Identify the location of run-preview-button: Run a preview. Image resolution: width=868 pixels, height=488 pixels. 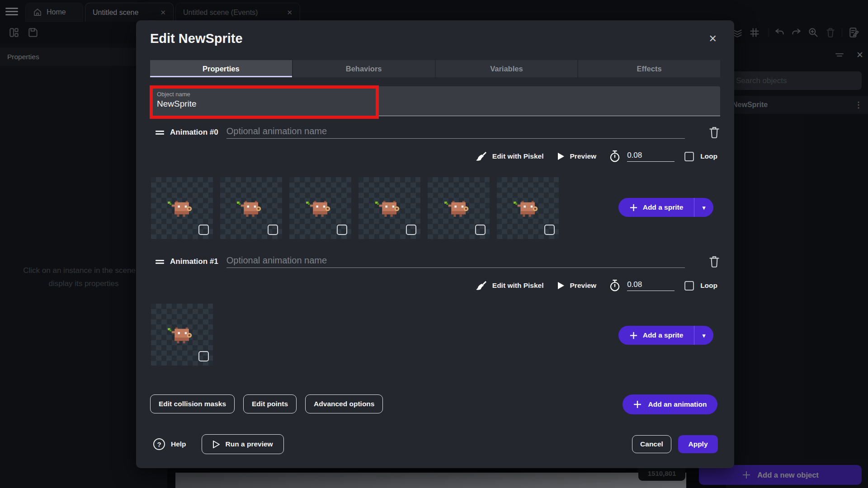
(243, 444).